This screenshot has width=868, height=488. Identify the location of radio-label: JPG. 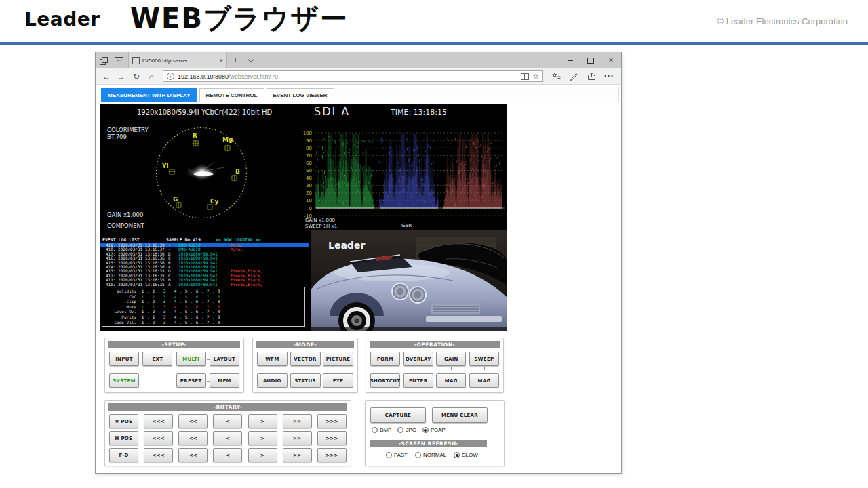
(411, 430).